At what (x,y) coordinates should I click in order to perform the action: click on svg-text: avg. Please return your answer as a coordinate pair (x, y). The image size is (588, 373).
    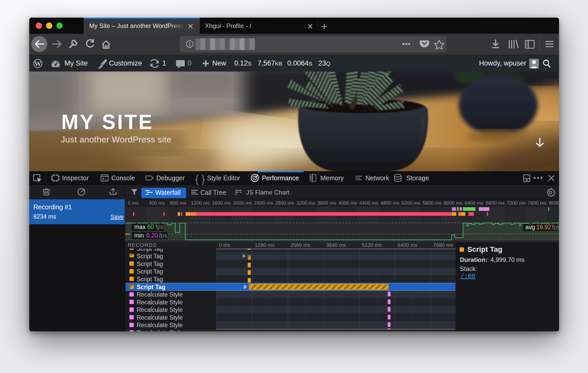
    Looking at the image, I should click on (530, 227).